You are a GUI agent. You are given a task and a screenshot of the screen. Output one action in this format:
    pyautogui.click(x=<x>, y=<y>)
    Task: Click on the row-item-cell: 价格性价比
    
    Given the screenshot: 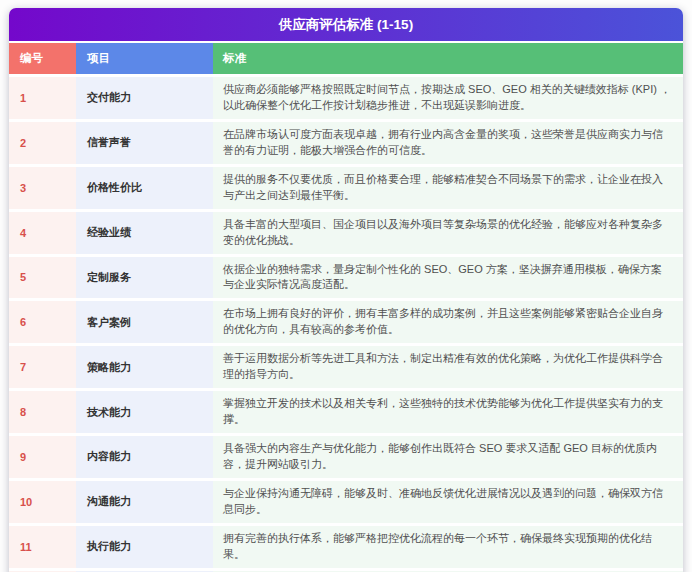 What is the action you would take?
    pyautogui.click(x=144, y=188)
    